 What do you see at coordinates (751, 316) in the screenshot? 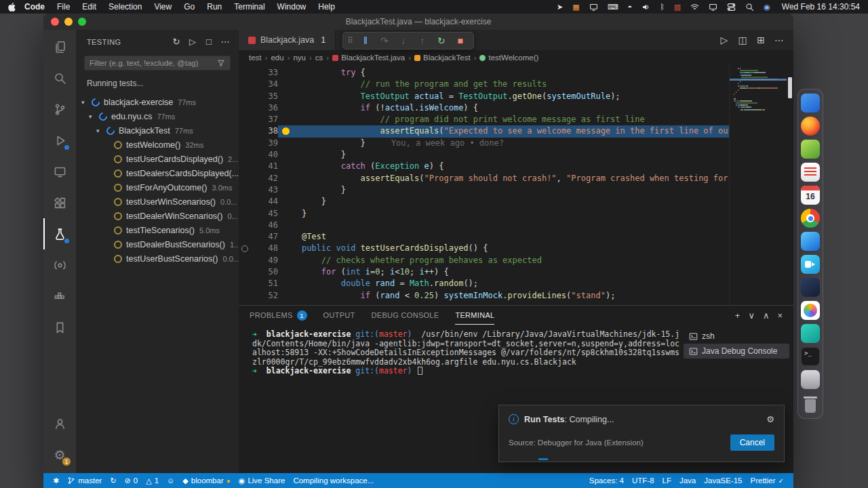
I see `terminal-dropdown-button: ∨` at bounding box center [751, 316].